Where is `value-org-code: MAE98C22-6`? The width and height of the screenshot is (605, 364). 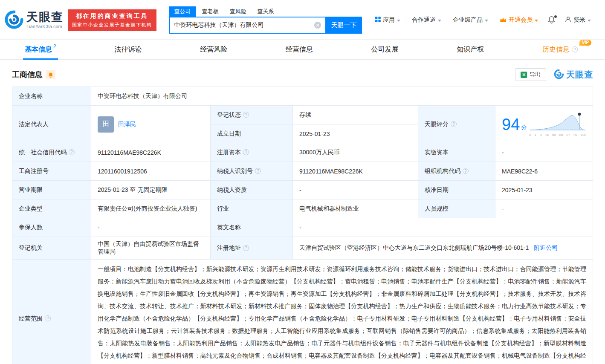
value-org-code: MAE98C22-6 is located at coordinates (544, 171).